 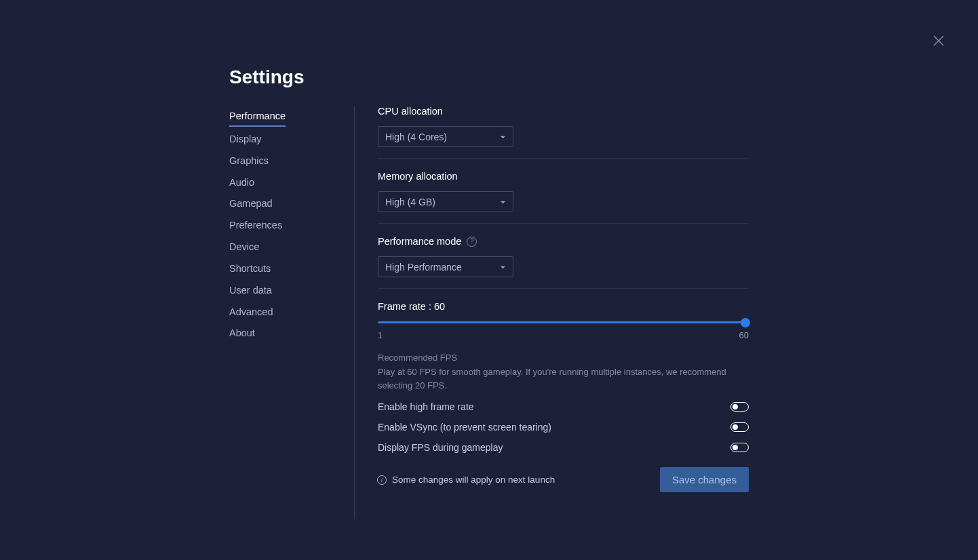 What do you see at coordinates (292, 140) in the screenshot?
I see `sidebar-item-display: Display` at bounding box center [292, 140].